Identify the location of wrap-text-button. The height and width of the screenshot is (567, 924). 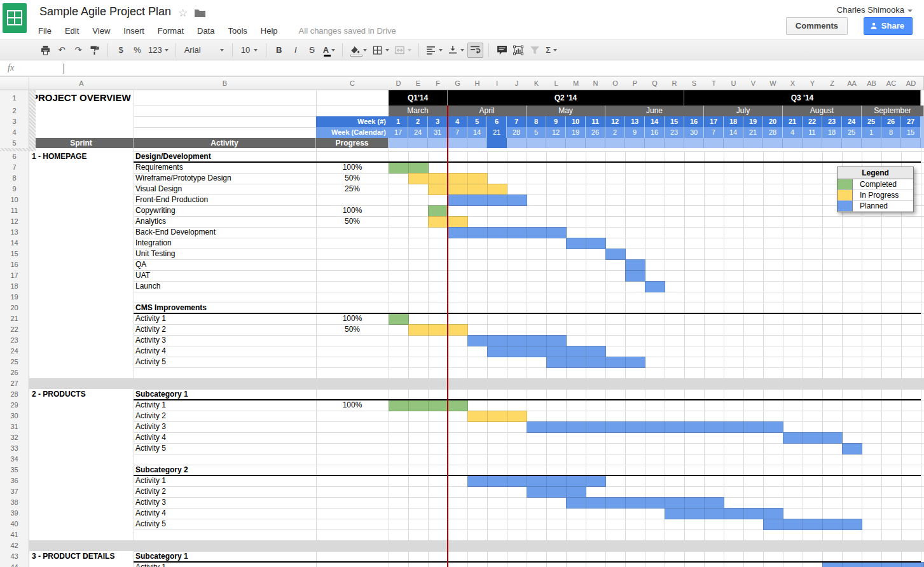
(476, 50).